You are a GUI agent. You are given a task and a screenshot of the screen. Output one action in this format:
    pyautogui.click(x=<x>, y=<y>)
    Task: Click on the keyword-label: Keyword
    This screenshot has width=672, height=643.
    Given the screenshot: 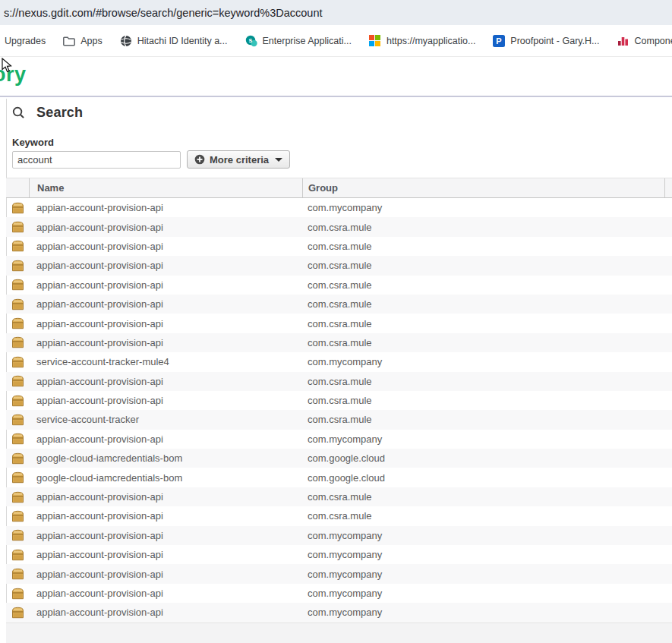 What is the action you would take?
    pyautogui.click(x=33, y=143)
    